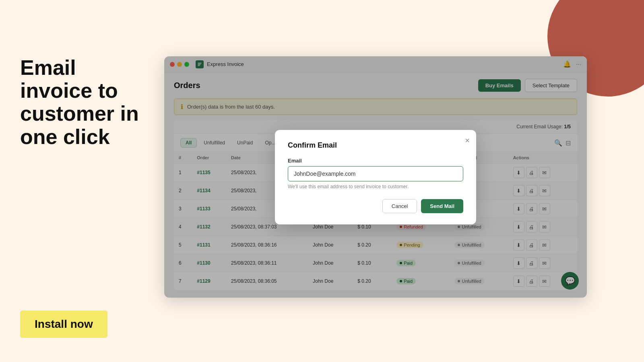 The image size is (644, 362). Describe the element at coordinates (376, 177) in the screenshot. I see `confirm-email-modal: × Confirm Email Email We'll use this ema…` at that location.